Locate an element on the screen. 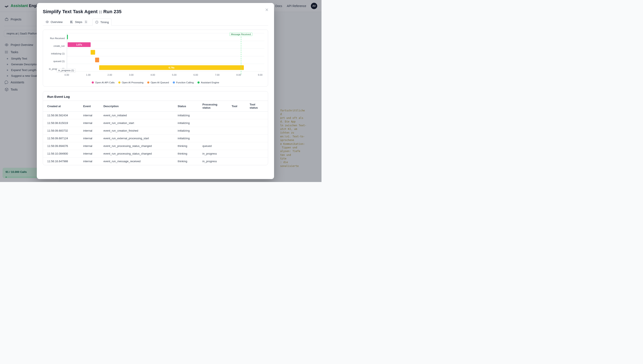 The height and width of the screenshot is (364, 643). tab-label: Timing is located at coordinates (105, 22).